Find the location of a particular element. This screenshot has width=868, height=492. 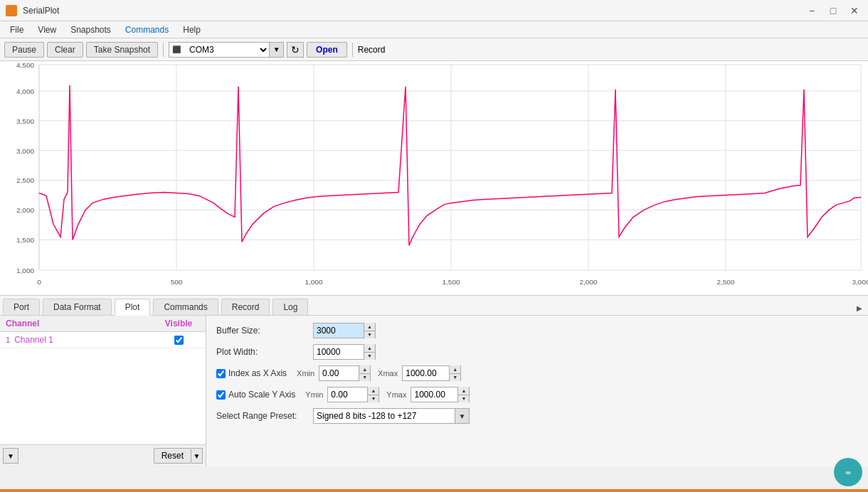

menu-view: View is located at coordinates (47, 30).